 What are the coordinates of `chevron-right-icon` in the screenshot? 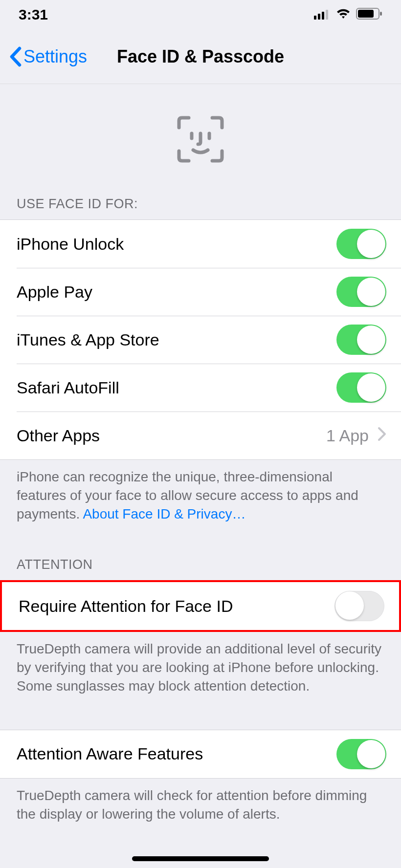 It's located at (382, 436).